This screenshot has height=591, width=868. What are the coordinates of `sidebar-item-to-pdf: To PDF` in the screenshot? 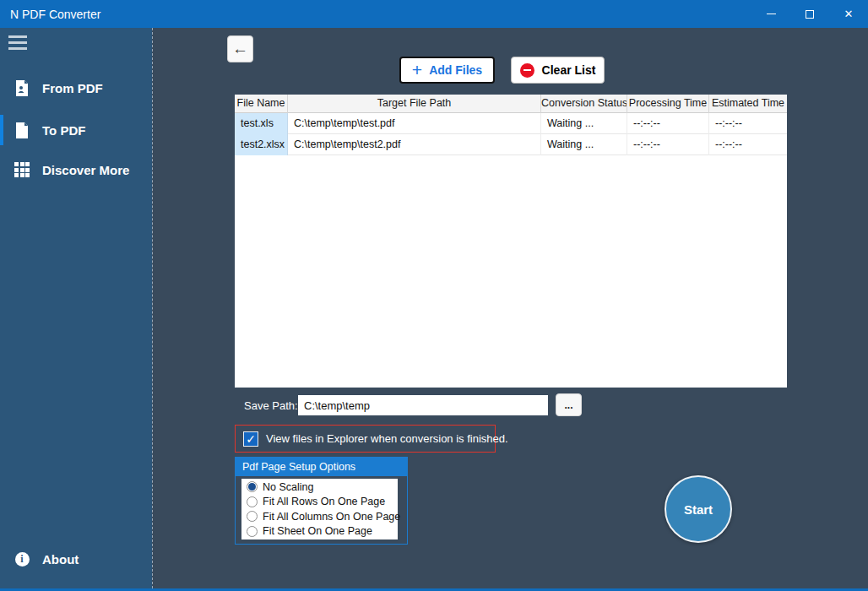 It's located at (76, 130).